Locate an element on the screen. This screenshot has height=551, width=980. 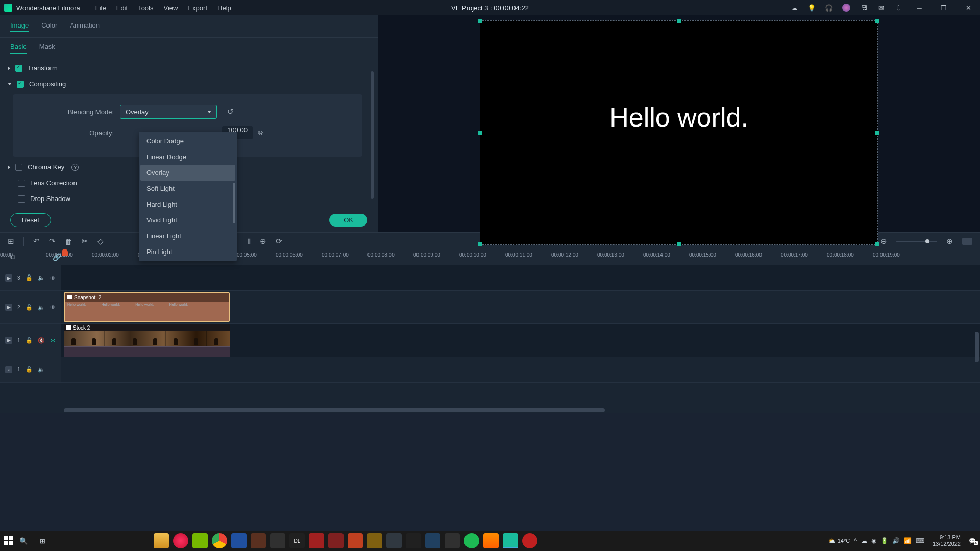
speed-icon: ⊕ is located at coordinates (263, 241).